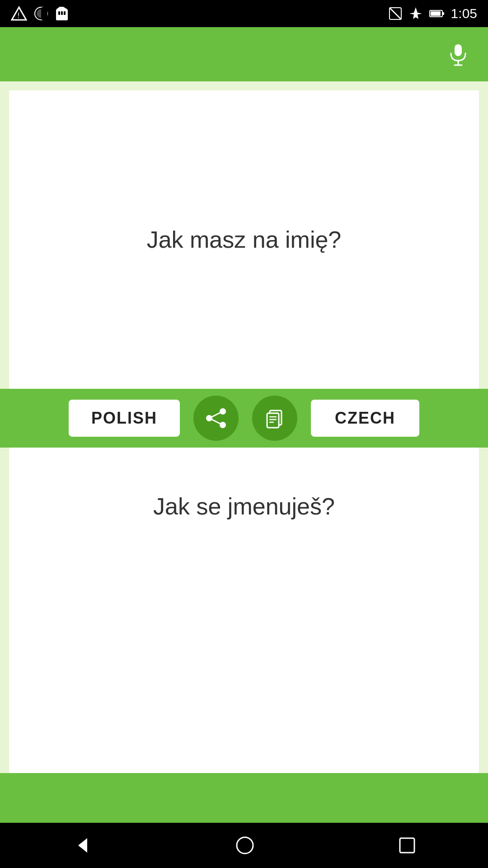 Image resolution: width=488 pixels, height=868 pixels. Describe the element at coordinates (244, 798) in the screenshot. I see `bottom-green-bar` at that location.